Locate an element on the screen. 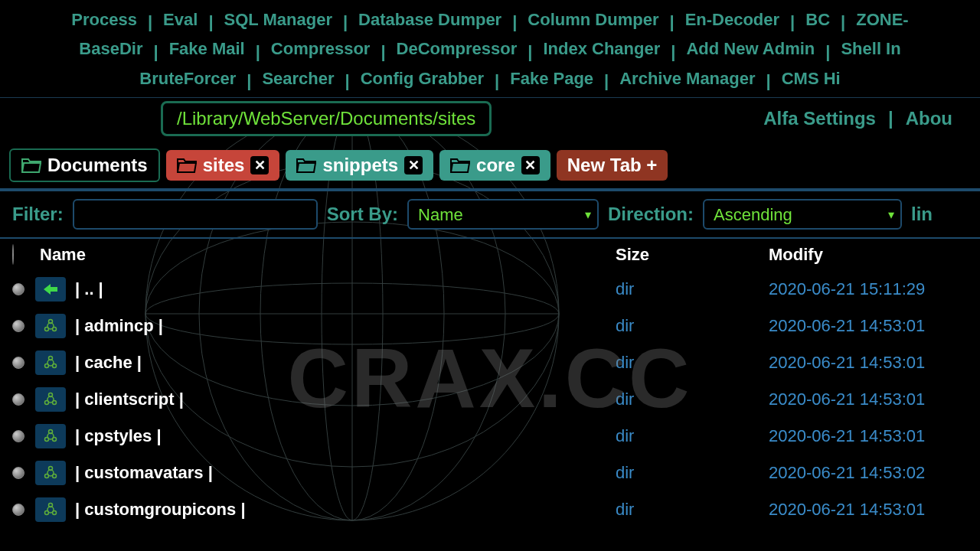 The width and height of the screenshot is (980, 551). row-name: | cache | is located at coordinates (345, 363).